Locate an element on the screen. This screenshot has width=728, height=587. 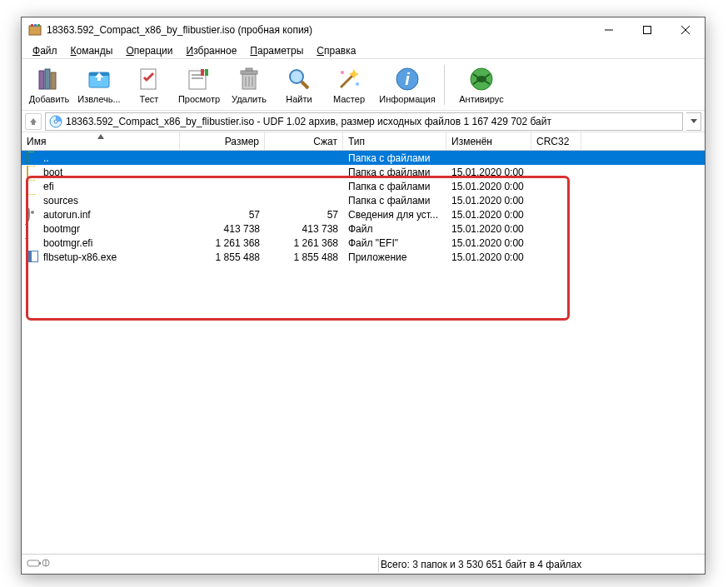
statusbar: Всего: 3 папок и 3 530 651 байт в 4 файл… is located at coordinates (363, 564).